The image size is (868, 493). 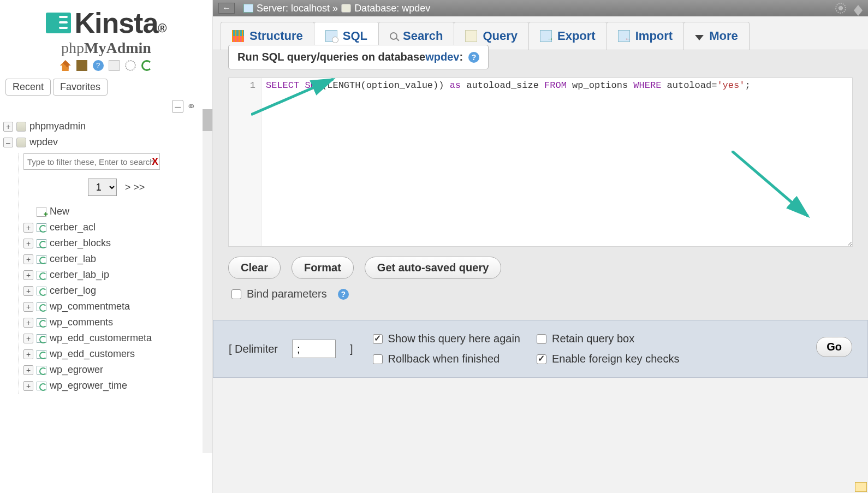 What do you see at coordinates (433, 268) in the screenshot?
I see `get-autosaved-button: Get auto-saved query` at bounding box center [433, 268].